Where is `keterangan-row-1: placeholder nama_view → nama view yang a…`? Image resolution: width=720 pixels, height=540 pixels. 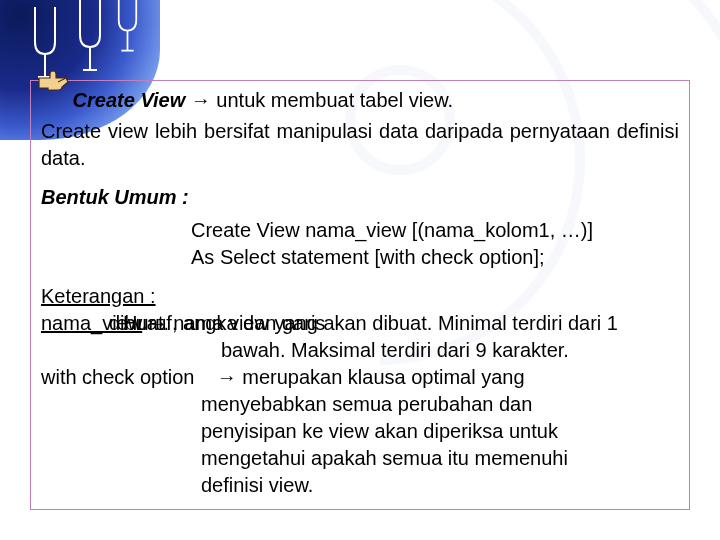 keterangan-row-1: placeholder nama_view → nama view yang a… is located at coordinates (360, 324).